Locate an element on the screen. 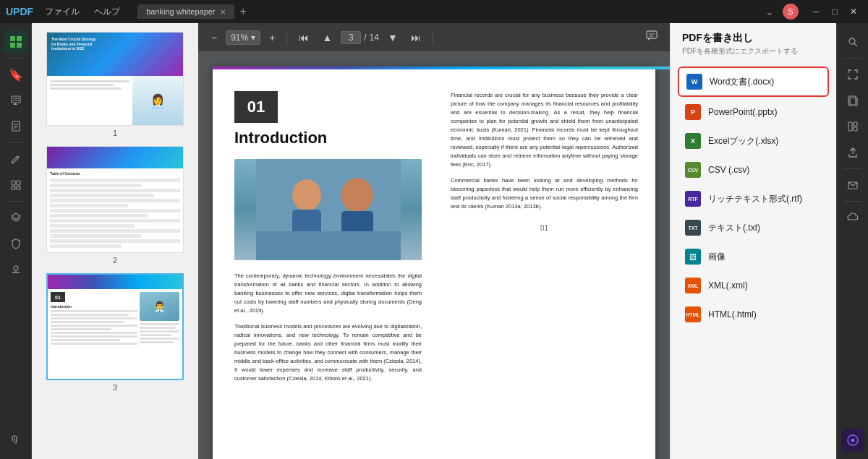  sidebar-icon-layers is located at coordinates (16, 218).